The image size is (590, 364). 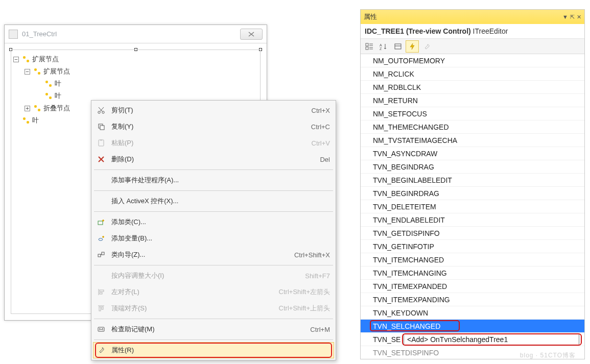 What do you see at coordinates (473, 74) in the screenshot?
I see `event-row: NM_RCLICK` at bounding box center [473, 74].